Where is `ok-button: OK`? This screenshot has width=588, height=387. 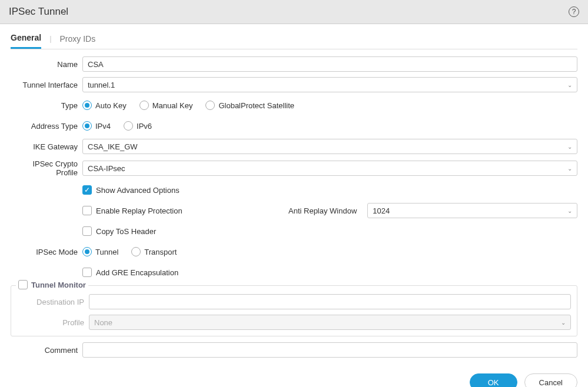
ok-button: OK is located at coordinates (493, 380).